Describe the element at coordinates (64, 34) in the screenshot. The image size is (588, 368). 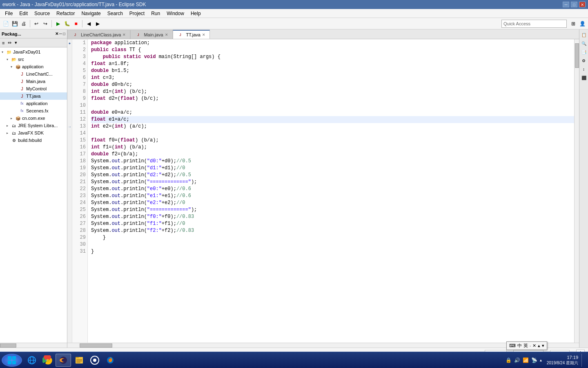
I see `sidebar-max-icon: □` at that location.